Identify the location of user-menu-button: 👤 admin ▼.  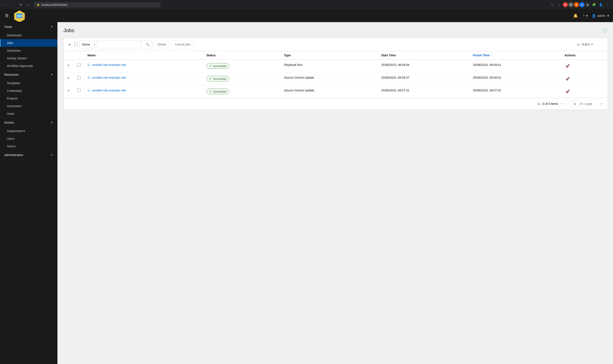
(600, 16).